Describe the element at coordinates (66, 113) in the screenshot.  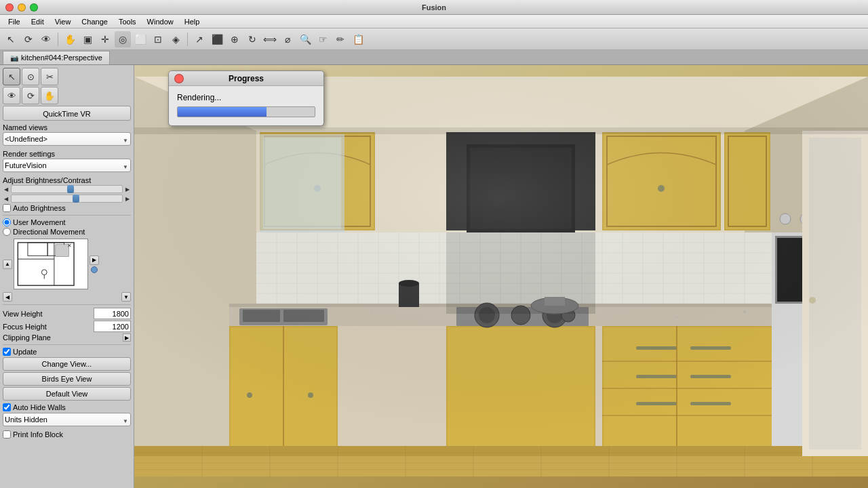
I see `qtvr-button: QuickTime VR` at that location.